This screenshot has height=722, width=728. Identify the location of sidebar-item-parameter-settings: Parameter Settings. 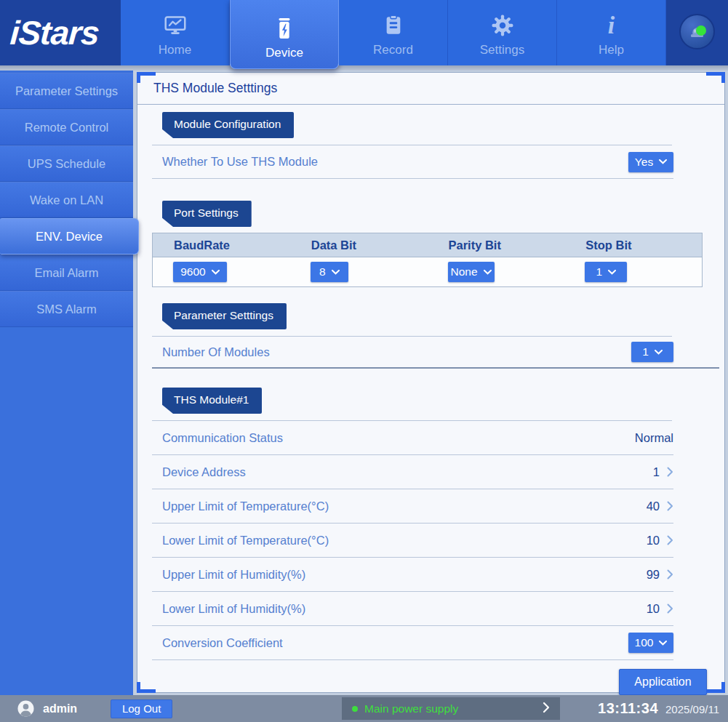
(67, 91).